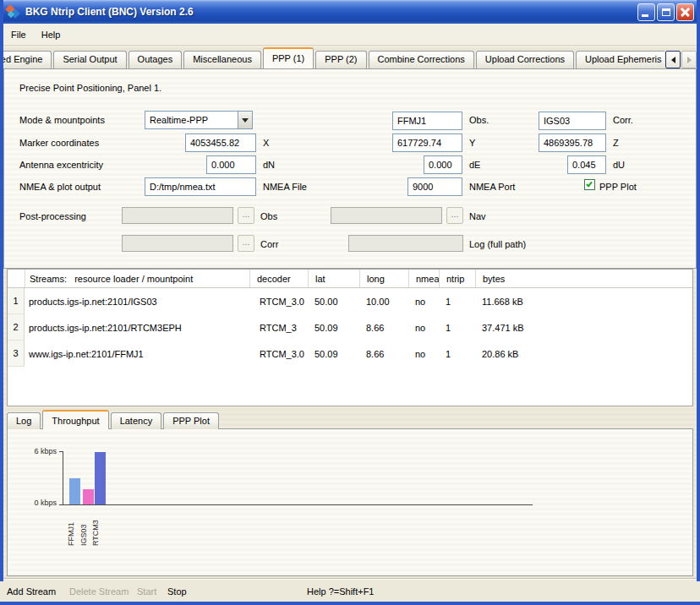 The height and width of the screenshot is (605, 700). I want to click on obs-label: Obs., so click(479, 120).